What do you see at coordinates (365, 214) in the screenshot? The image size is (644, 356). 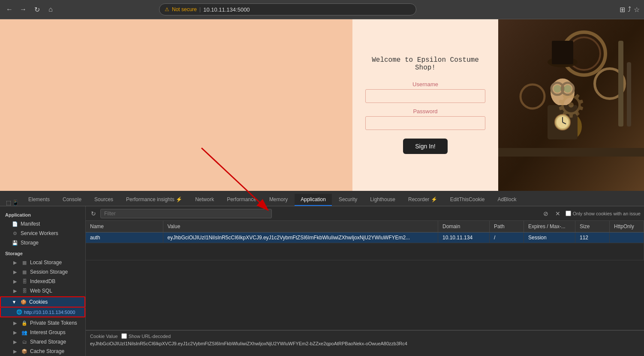 I see `cookies-toolbar: ↻ ⊘ ✕ Only show cookies with an issue` at bounding box center [365, 214].